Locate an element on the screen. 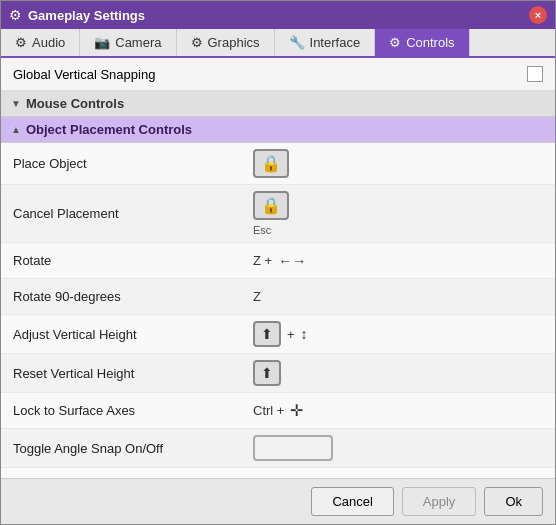 The height and width of the screenshot is (525, 556). move-arrows-icon: ✛ is located at coordinates (296, 410).